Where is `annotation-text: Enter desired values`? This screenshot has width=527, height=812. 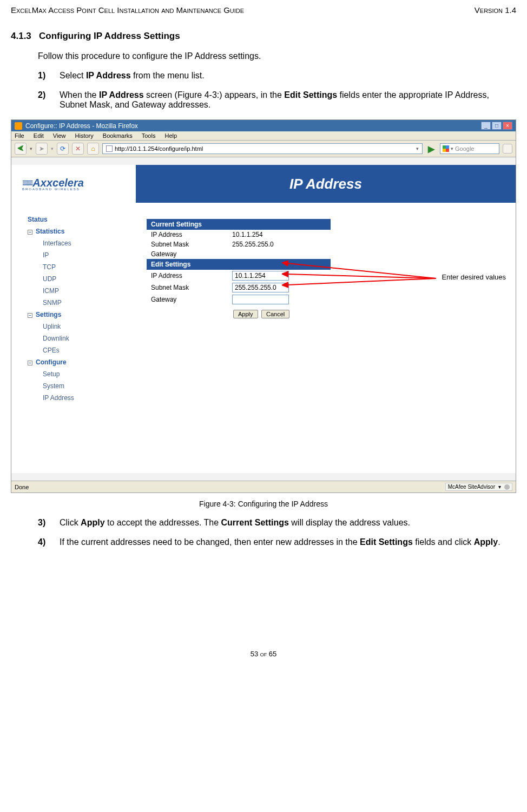
annotation-text: Enter desired values is located at coordinates (474, 277).